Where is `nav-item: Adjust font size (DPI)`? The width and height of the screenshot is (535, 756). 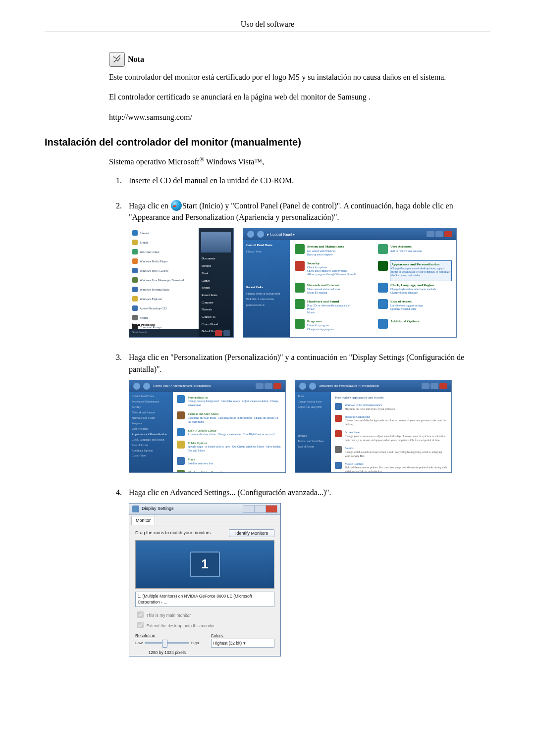 nav-item: Adjust font size (DPI) is located at coordinates (313, 407).